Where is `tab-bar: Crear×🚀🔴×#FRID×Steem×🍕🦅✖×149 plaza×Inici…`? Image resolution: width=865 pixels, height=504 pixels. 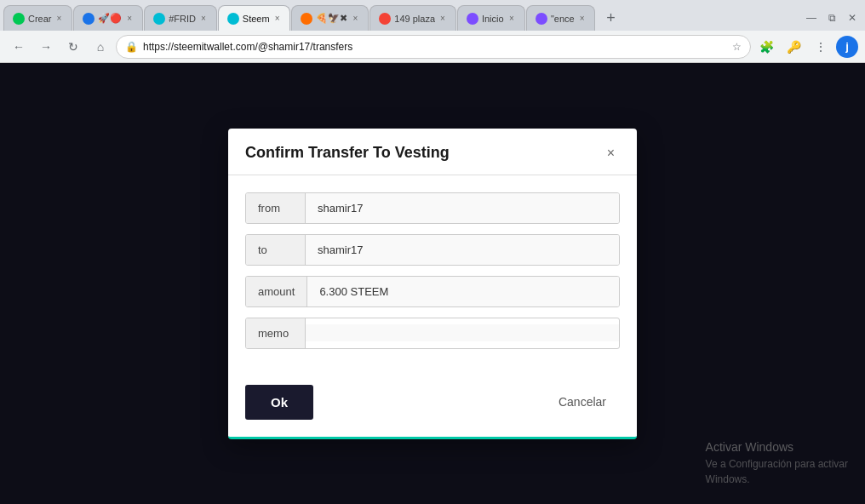
tab-bar: Crear×🚀🔴×#FRID×Steem×🍕🦅✖×149 plaza×Inici… is located at coordinates (432, 15).